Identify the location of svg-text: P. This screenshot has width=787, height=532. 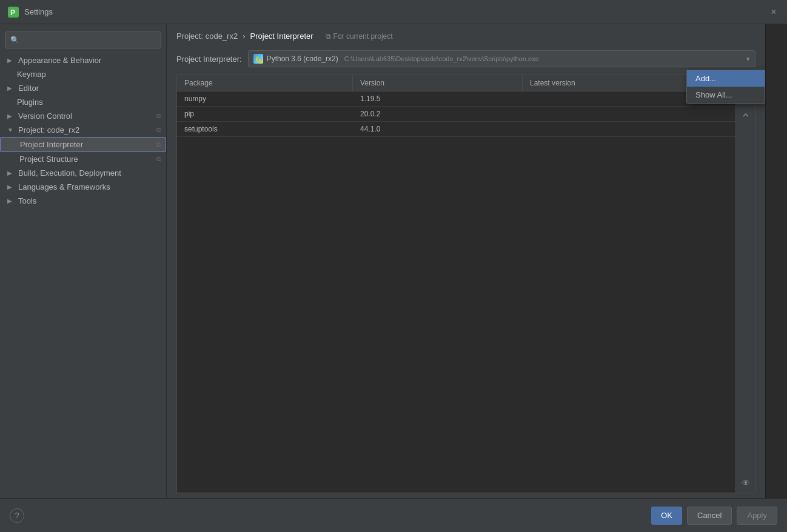
(13, 13).